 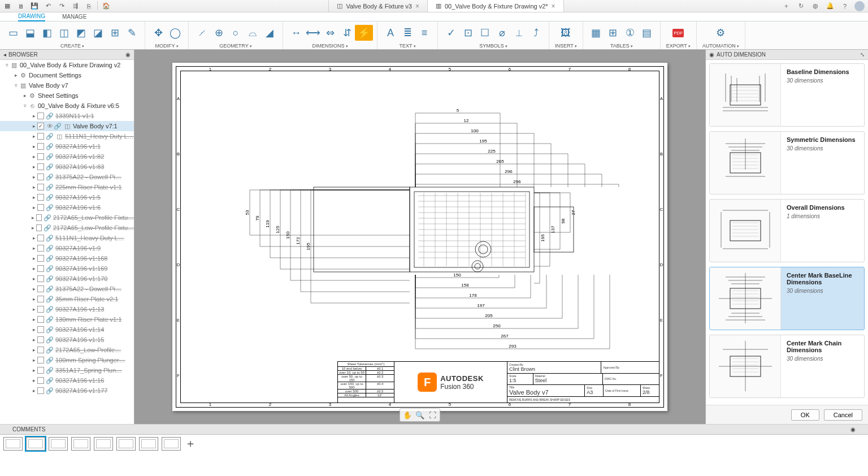 I want to click on ribbon-tool-icon: ☐, so click(x=485, y=33).